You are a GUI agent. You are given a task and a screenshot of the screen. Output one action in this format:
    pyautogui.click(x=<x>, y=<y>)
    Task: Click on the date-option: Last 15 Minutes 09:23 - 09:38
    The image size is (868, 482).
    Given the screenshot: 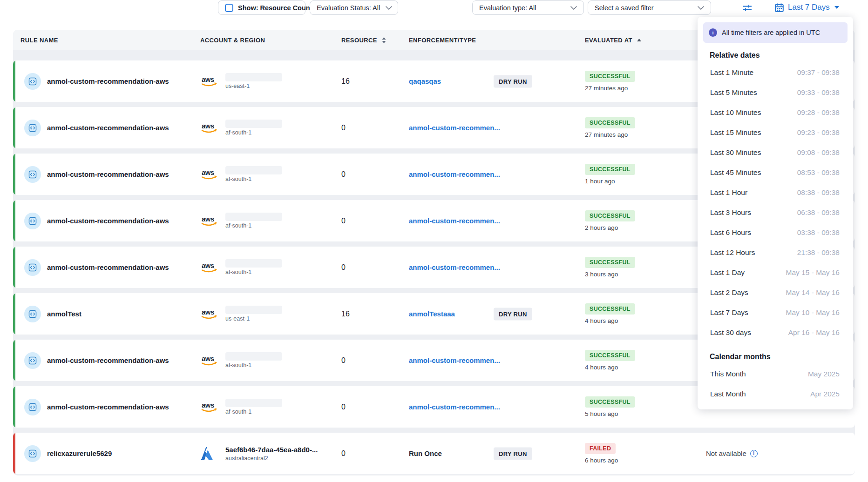 What is the action you would take?
    pyautogui.click(x=775, y=132)
    